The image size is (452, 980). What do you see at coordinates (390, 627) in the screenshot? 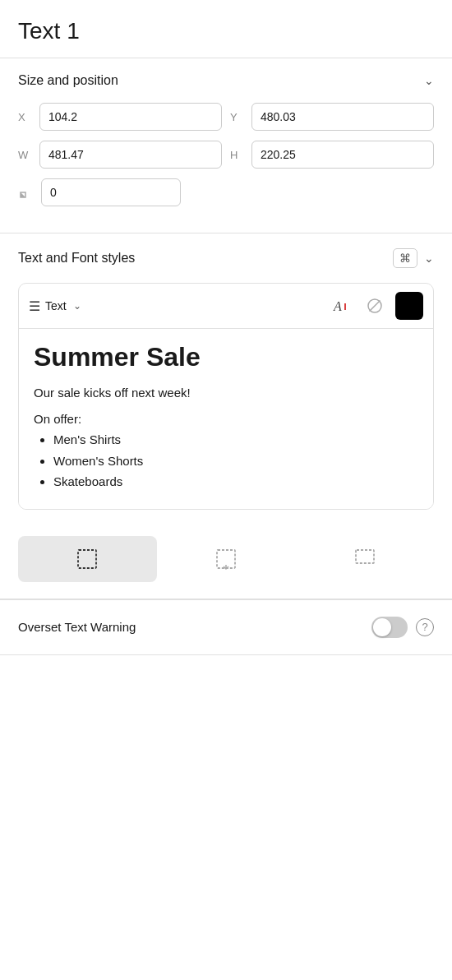
I see `overset-toggle` at bounding box center [390, 627].